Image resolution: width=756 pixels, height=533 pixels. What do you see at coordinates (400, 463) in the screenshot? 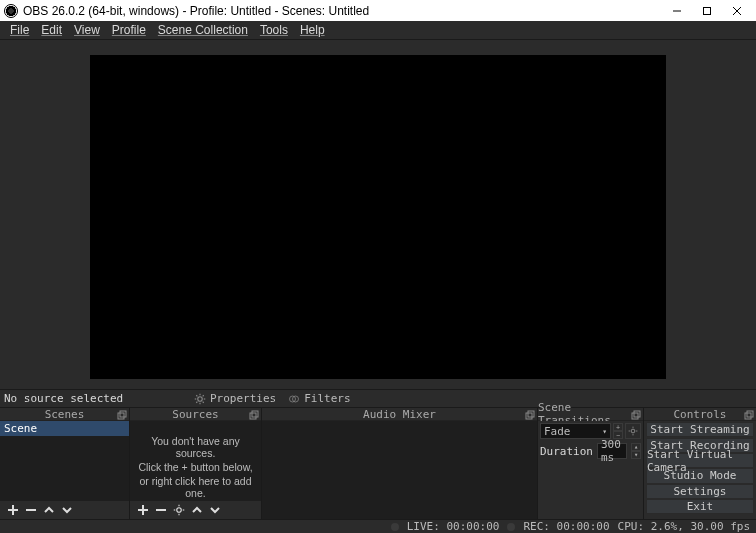
I see `audio-mixer-panel: Audio Mixer` at bounding box center [400, 463].